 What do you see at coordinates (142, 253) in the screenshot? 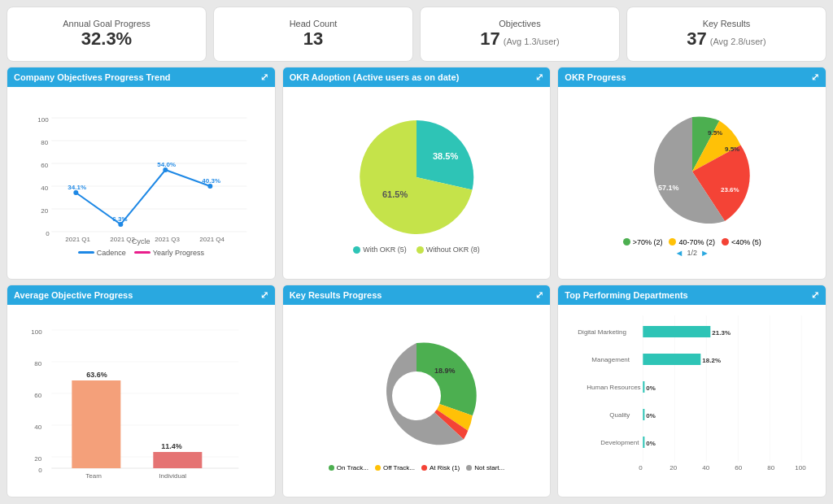
I see `line-chart-legend: Cadence Yearly Progress` at bounding box center [142, 253].